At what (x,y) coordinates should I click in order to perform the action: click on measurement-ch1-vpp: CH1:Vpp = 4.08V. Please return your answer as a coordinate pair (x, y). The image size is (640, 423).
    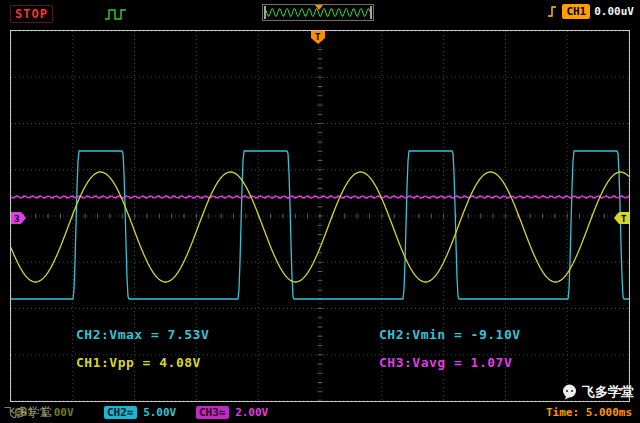
    Looking at the image, I should click on (138, 362).